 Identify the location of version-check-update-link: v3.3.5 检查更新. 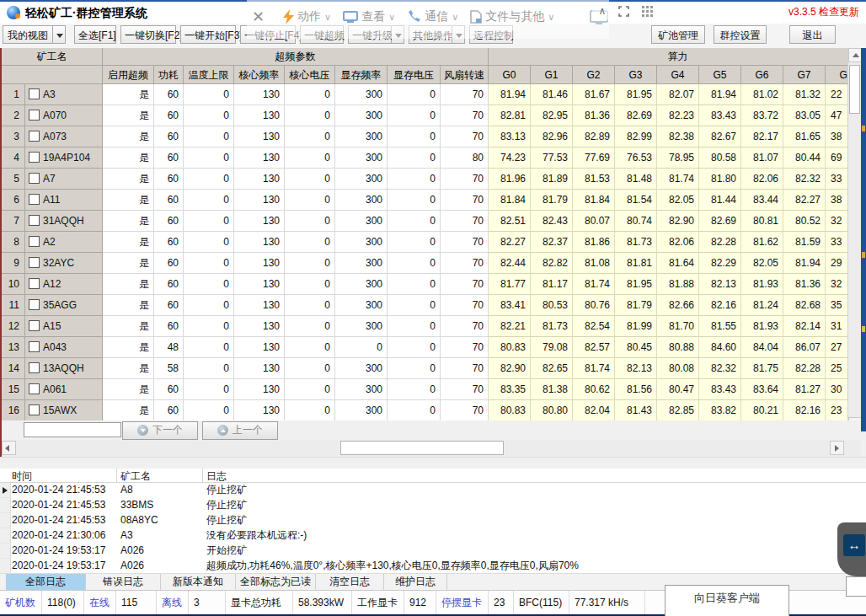
(821, 12).